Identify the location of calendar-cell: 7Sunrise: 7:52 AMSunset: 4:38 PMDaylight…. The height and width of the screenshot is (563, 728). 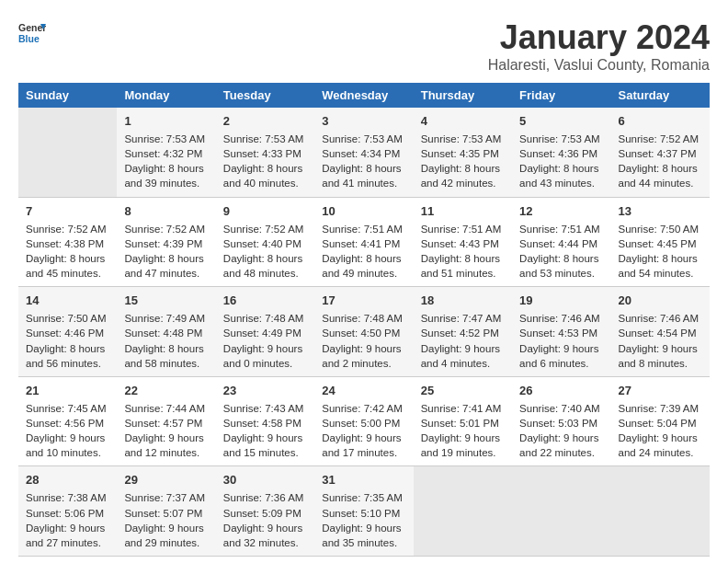
(68, 242).